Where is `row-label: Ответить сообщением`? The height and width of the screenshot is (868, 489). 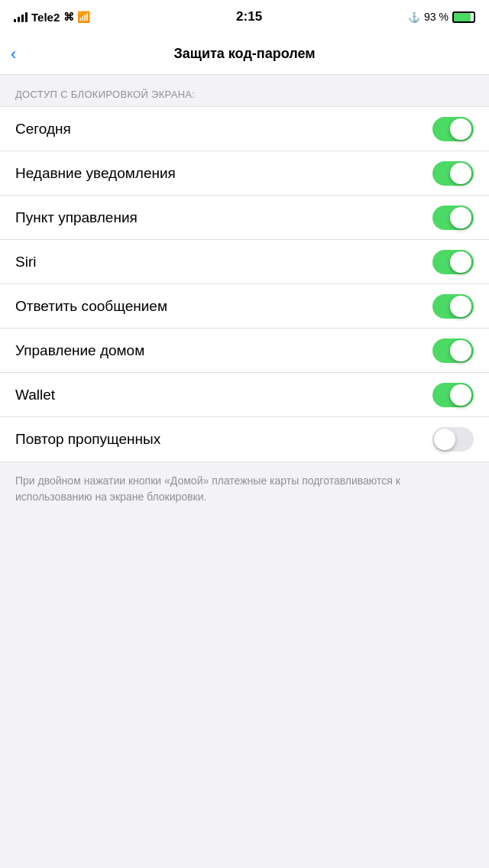
row-label: Ответить сообщением is located at coordinates (92, 306).